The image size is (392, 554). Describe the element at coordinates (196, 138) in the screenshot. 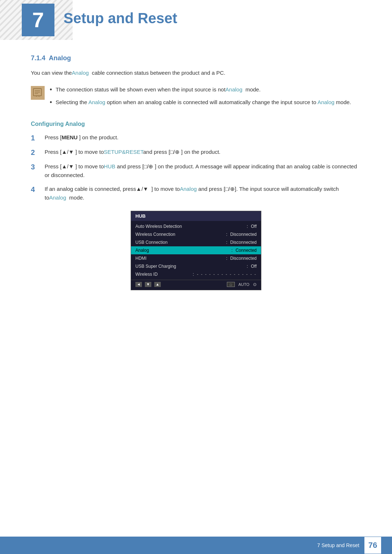

I see `step-1: 1 Press [MENU ] on the product.` at that location.